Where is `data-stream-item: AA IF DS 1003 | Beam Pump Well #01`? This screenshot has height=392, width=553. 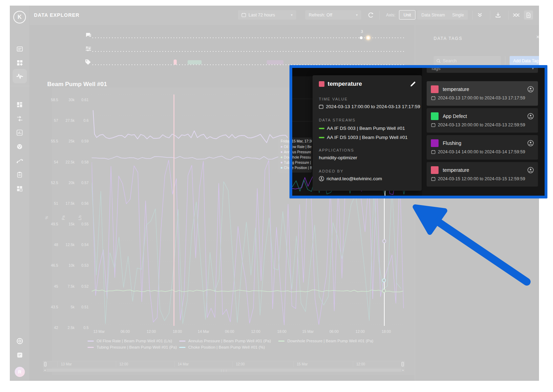
data-stream-item: AA IF DS 1003 | Beam Pump Well #01 is located at coordinates (363, 137).